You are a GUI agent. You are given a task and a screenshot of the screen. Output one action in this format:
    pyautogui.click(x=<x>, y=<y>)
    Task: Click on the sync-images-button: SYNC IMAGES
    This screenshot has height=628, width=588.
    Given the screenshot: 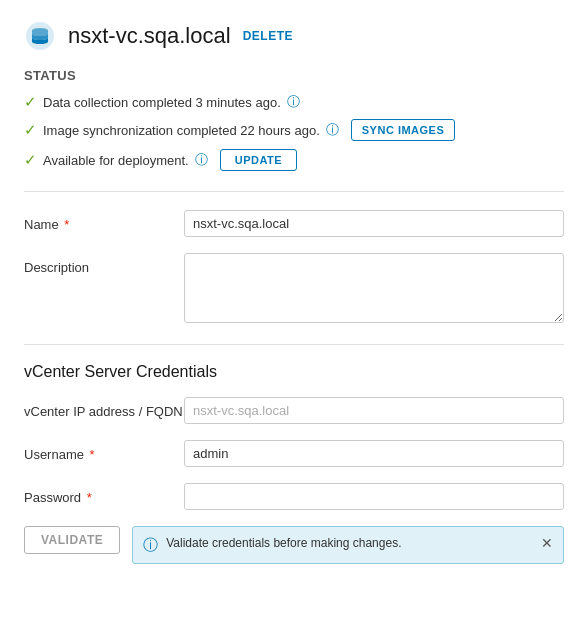 What is the action you would take?
    pyautogui.click(x=404, y=130)
    